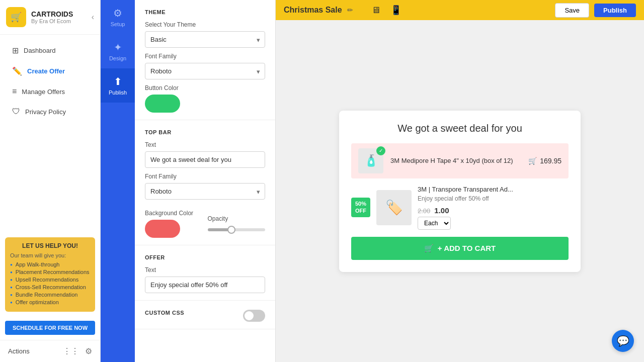  I want to click on opacity-col: Opacity, so click(236, 221).